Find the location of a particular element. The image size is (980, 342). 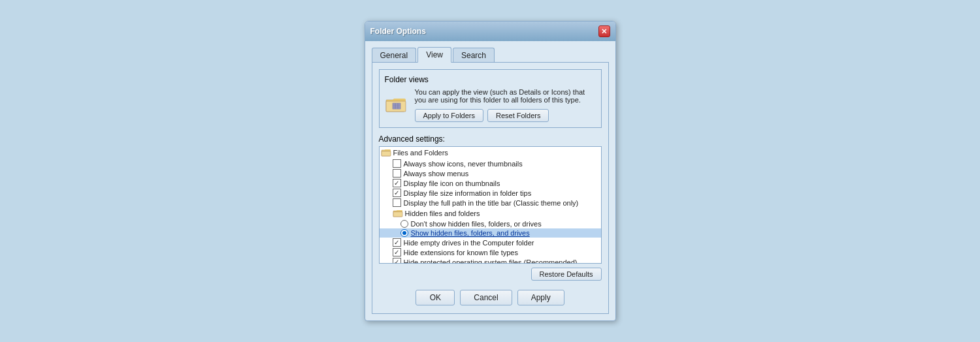

checkbox-hide-extensions: ✓ is located at coordinates (397, 252).